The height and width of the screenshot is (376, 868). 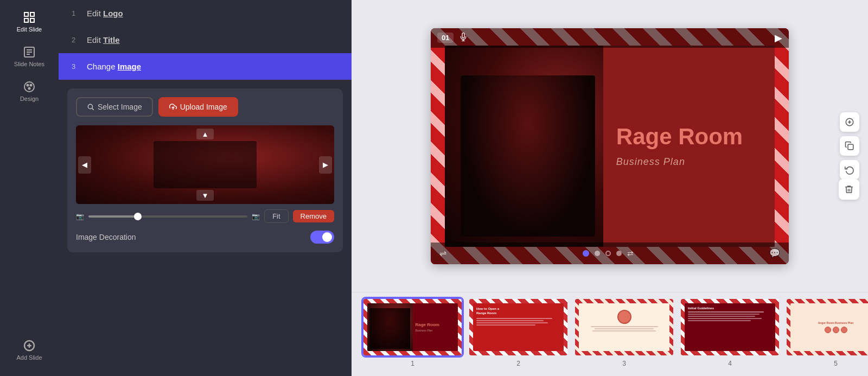 I want to click on zoom-slider, so click(x=168, y=216).